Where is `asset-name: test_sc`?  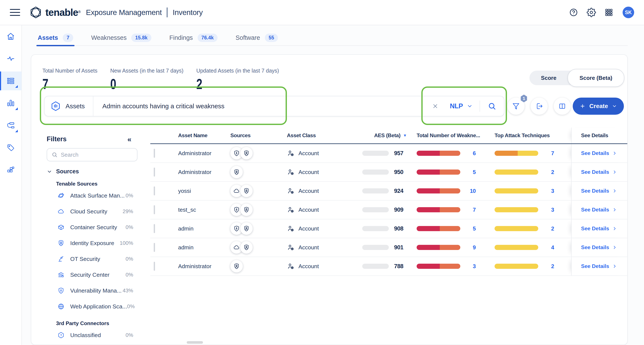 asset-name: test_sc is located at coordinates (198, 210).